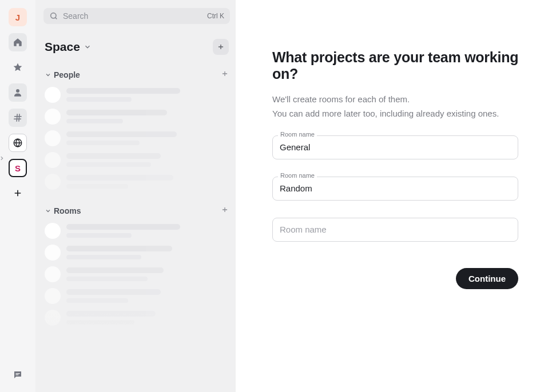  I want to click on chevron-right-icon, so click(2, 158).